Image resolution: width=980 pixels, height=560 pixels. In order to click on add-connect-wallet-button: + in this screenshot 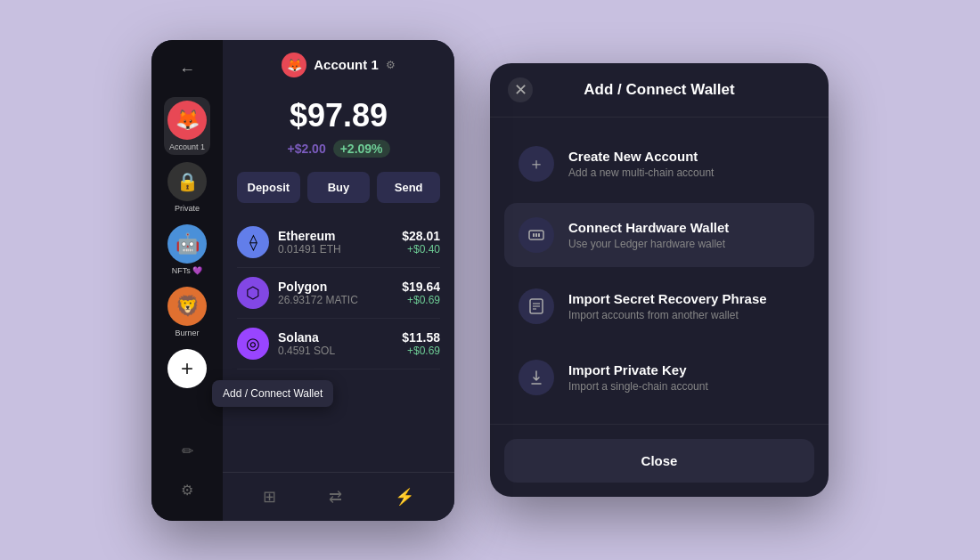, I will do `click(187, 369)`.